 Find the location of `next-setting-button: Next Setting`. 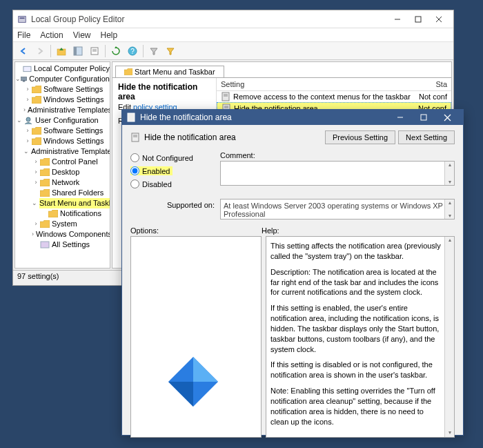

next-setting-button: Next Setting is located at coordinates (426, 137).